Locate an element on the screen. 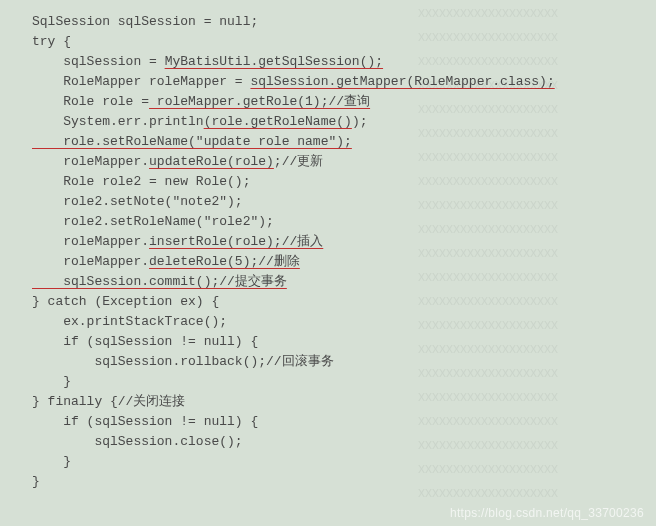 The width and height of the screenshot is (656, 526). code-text-underlined: role.setRoleName("update role name"); is located at coordinates (192, 142).